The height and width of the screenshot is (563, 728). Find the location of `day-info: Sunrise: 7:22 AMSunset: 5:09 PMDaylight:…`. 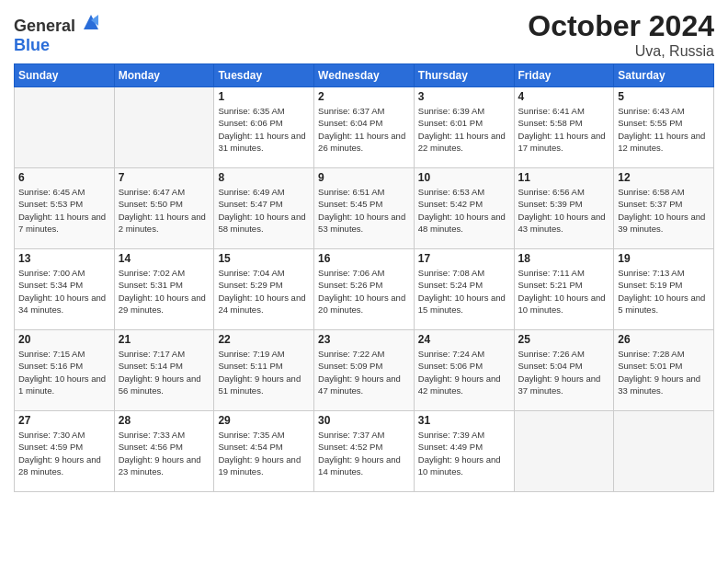

day-info: Sunrise: 7:22 AMSunset: 5:09 PMDaylight:… is located at coordinates (364, 372).